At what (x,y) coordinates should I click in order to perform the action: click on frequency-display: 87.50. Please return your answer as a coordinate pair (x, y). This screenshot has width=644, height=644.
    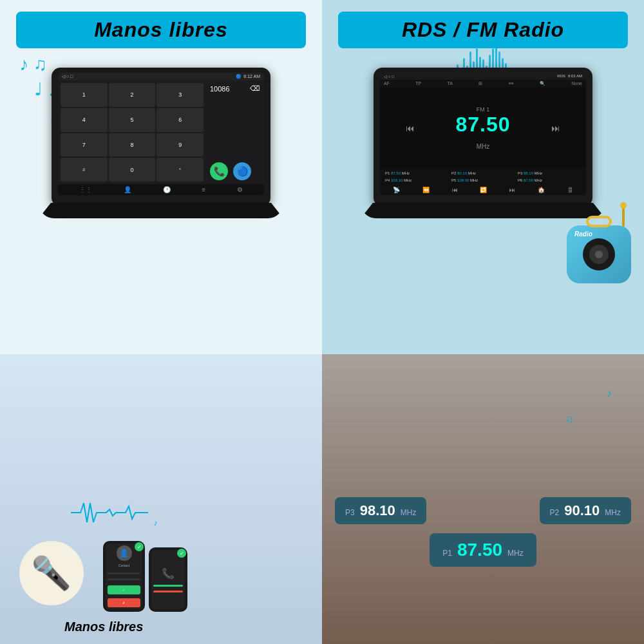
    Looking at the image, I should click on (483, 125).